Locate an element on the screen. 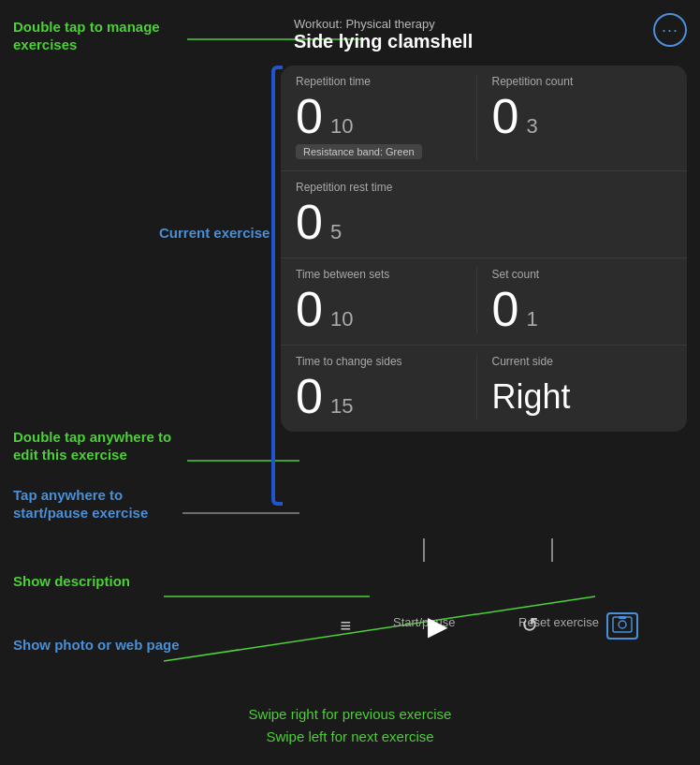  repetition-count-label: Repetition count is located at coordinates (582, 81).